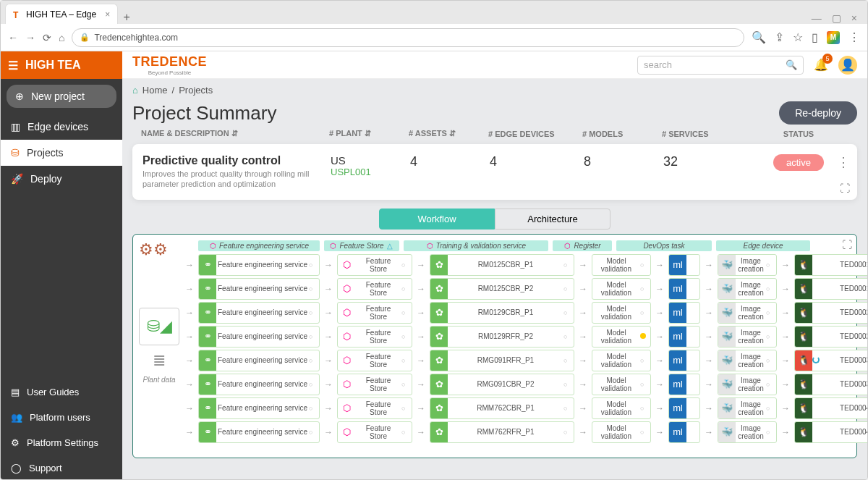 This screenshot has height=480, width=868. I want to click on share-icon: ⇪, so click(780, 38).